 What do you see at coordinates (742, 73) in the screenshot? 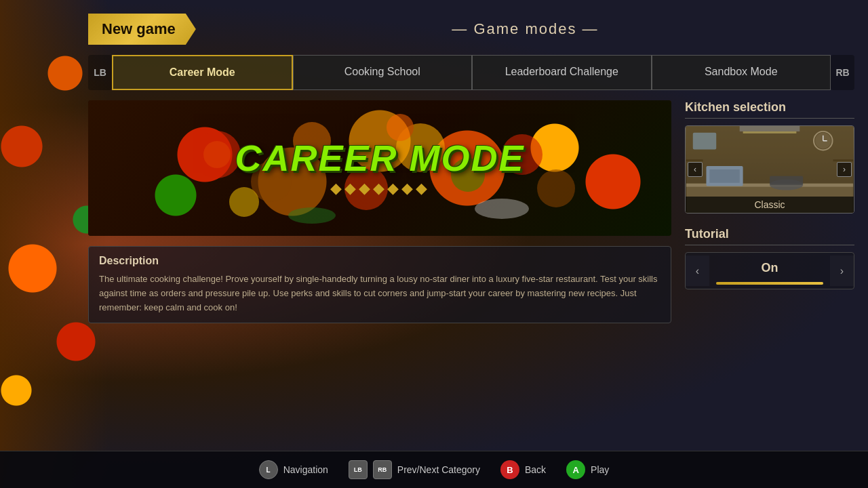
I see `tab-sandbox-mode: Sandbox Mode` at bounding box center [742, 73].